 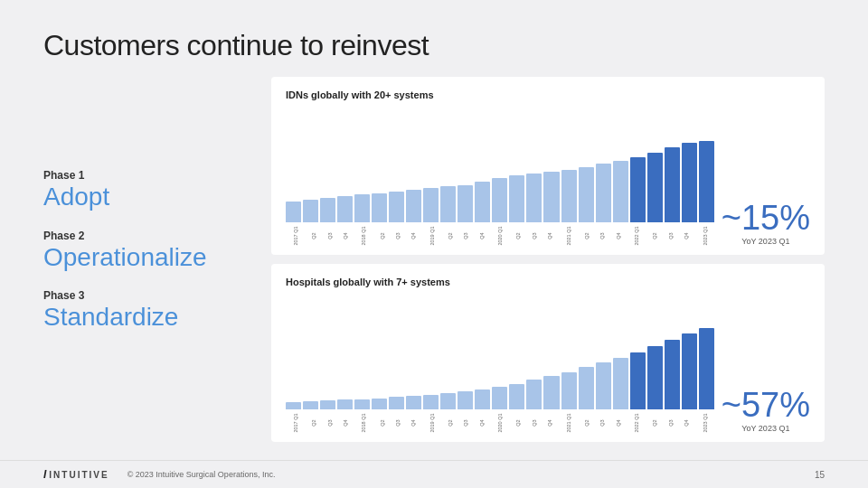 What do you see at coordinates (45, 474) in the screenshot?
I see `logo-i-icon: I` at bounding box center [45, 474].